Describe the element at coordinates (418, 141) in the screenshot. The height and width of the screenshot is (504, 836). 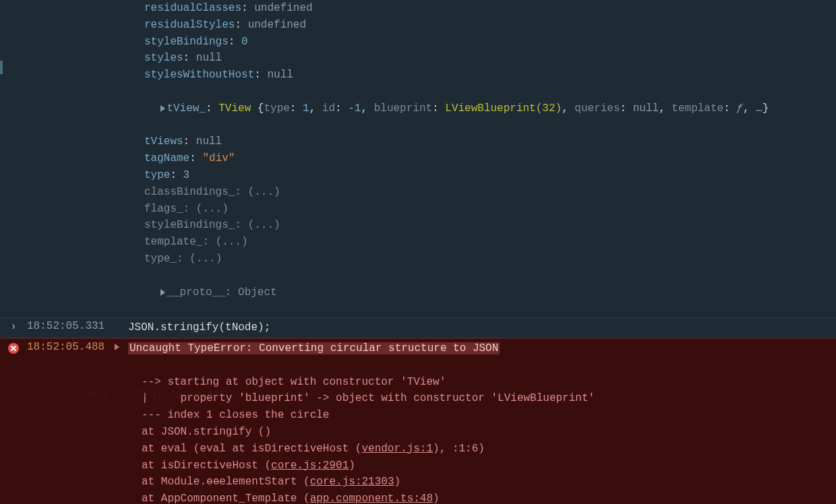
I see `object-prop: tViews: null` at that location.